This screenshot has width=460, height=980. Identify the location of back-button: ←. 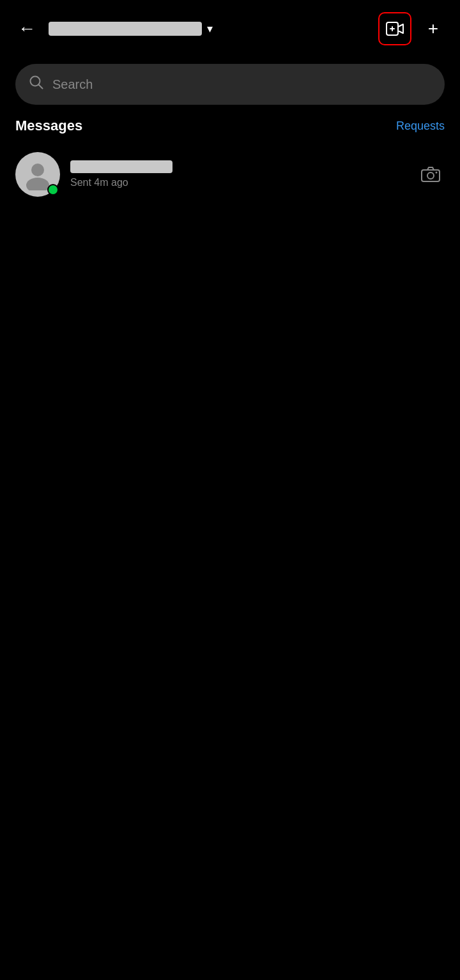
(27, 29).